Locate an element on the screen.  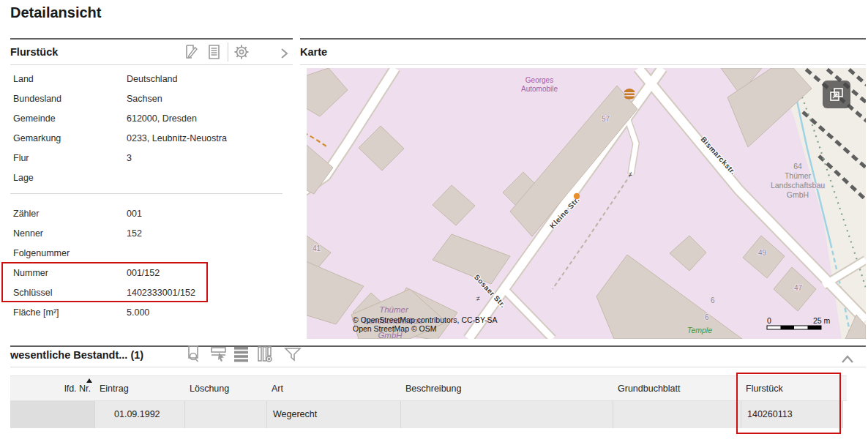
rows-density-glyph is located at coordinates (242, 354).